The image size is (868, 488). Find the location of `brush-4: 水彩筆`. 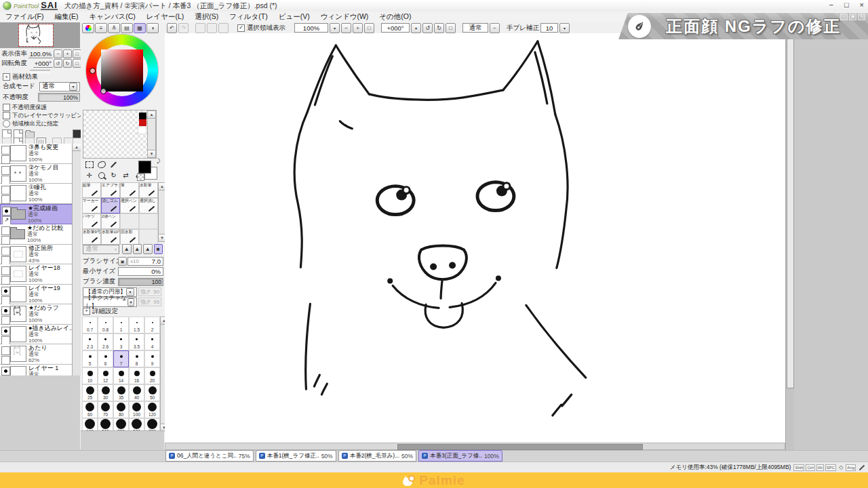

brush-4: 水彩筆 is located at coordinates (149, 190).